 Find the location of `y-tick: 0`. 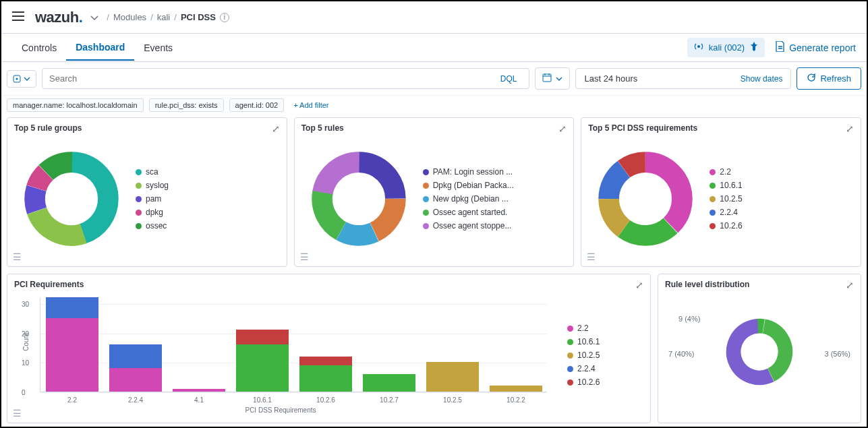

y-tick: 0 is located at coordinates (24, 392).